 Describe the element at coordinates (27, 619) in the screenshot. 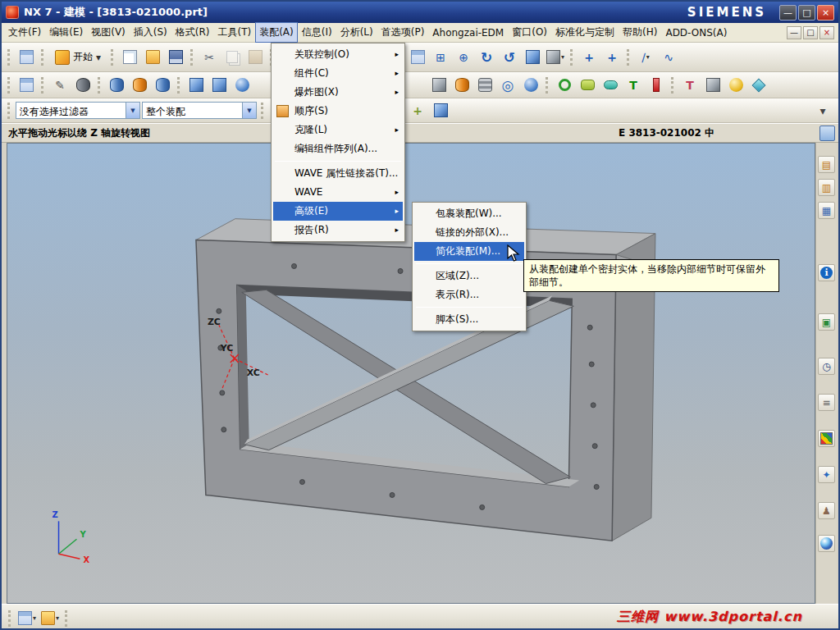

I see `assembly-options-button: ▾` at that location.